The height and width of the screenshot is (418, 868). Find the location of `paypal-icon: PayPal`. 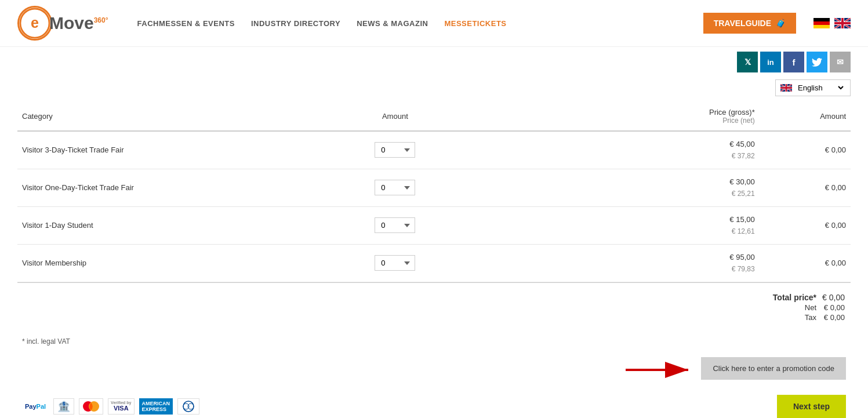

paypal-icon: PayPal is located at coordinates (35, 406).